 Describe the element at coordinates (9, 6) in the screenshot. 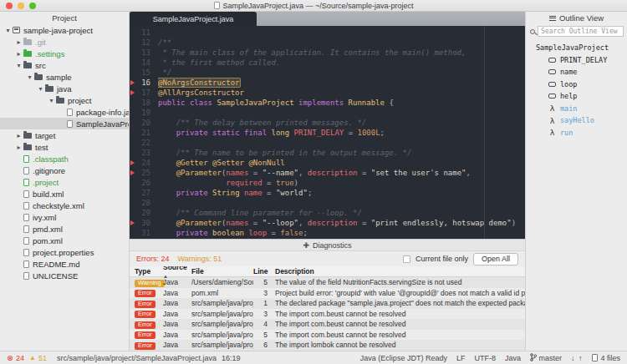

I see `close-window-button` at that location.